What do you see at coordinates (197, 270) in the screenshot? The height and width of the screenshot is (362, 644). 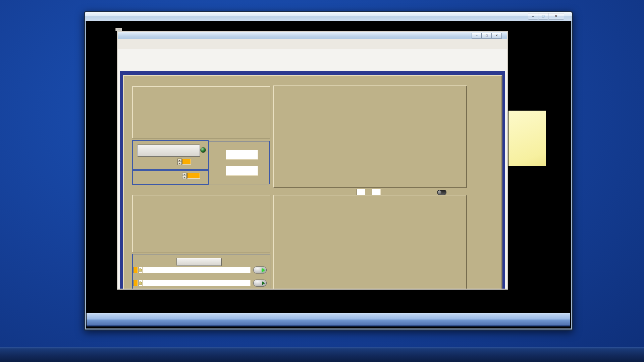 I see `processed-path-field` at bounding box center [197, 270].